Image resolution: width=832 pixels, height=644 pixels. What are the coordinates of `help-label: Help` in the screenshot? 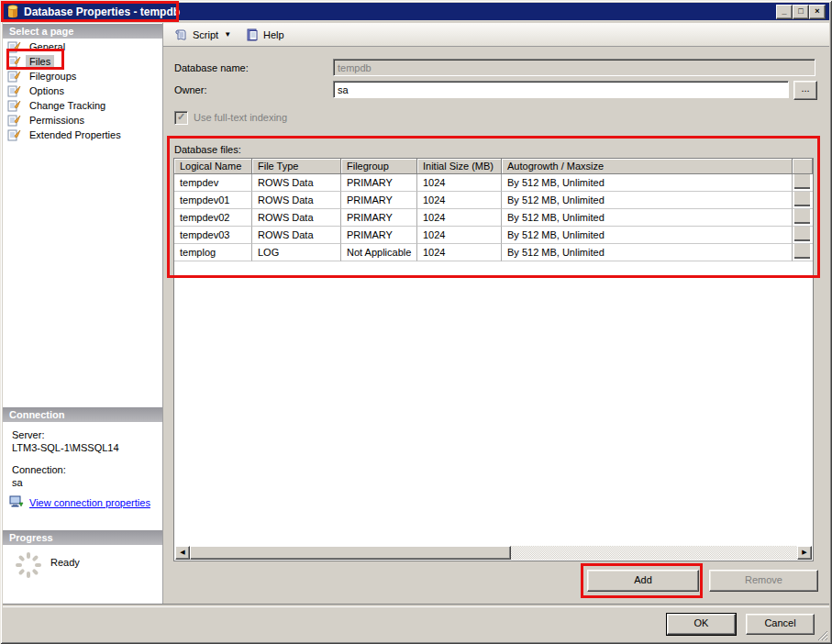 It's located at (273, 35).